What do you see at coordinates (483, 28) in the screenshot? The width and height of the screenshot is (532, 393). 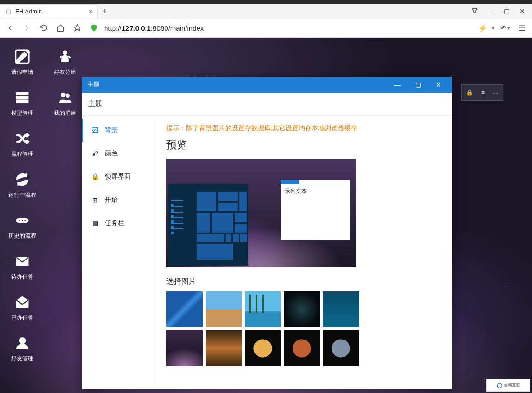 I see `bolt-icon: ⚡` at bounding box center [483, 28].